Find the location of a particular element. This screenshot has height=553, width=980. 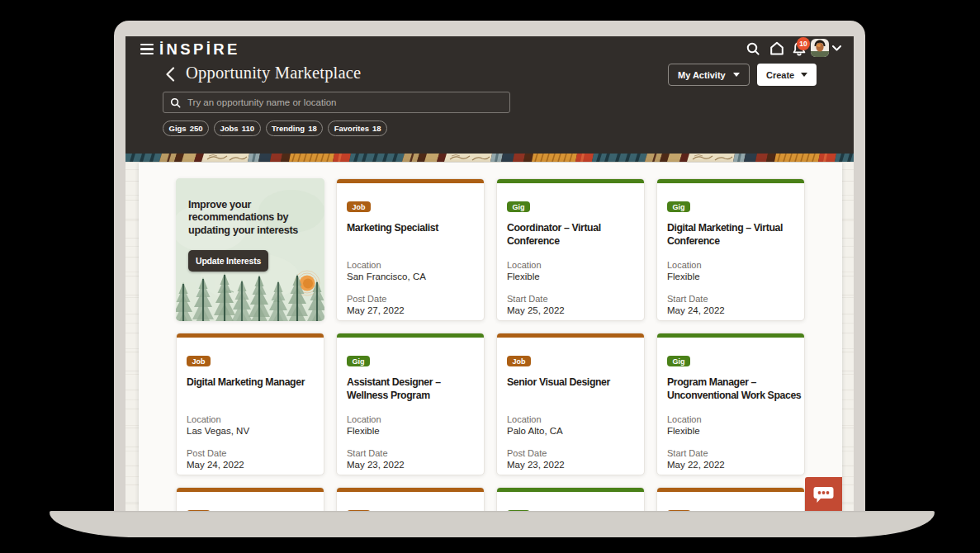

opportunity-card: Gig Program Manager – Unconventional Wor… is located at coordinates (731, 404).